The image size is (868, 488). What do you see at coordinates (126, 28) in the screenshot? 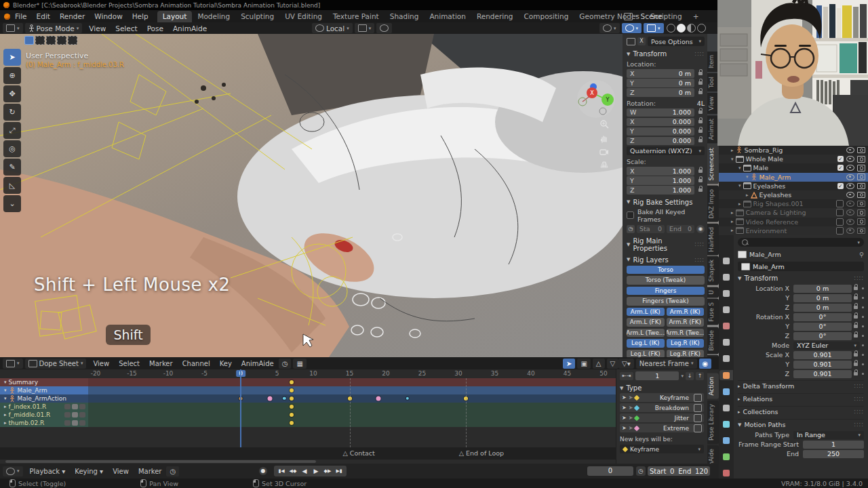
I see `viewport-menu-select: Select` at bounding box center [126, 28].